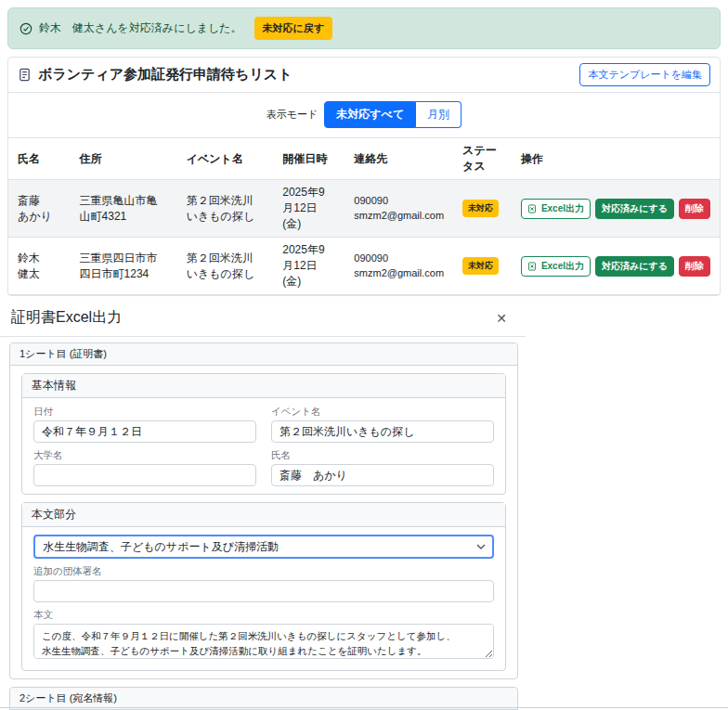 This screenshot has height=710, width=728. I want to click on close-icon: ✕, so click(501, 318).